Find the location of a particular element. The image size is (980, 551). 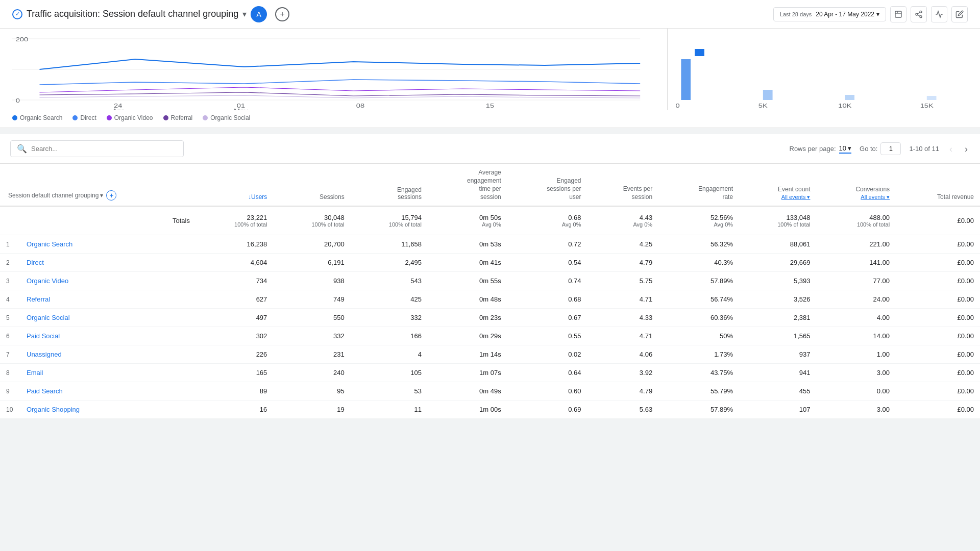

svg-text: 0 is located at coordinates (678, 106).